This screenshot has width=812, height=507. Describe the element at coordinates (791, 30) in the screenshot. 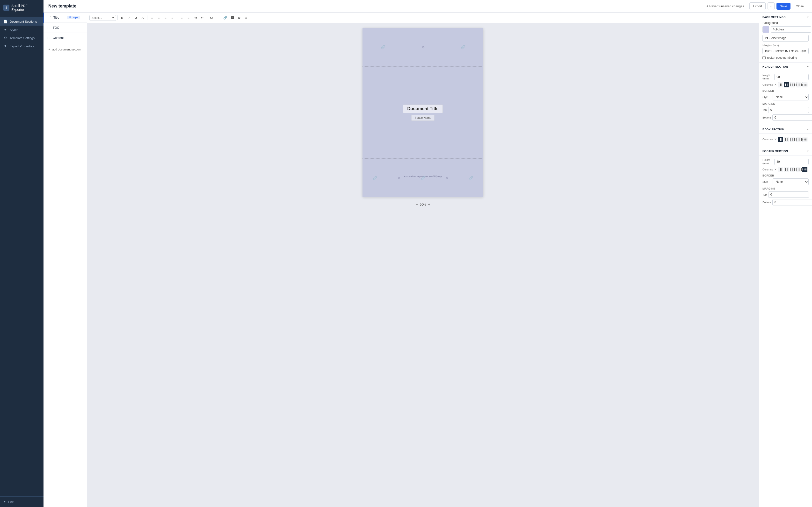

I see `background-color-input` at that location.